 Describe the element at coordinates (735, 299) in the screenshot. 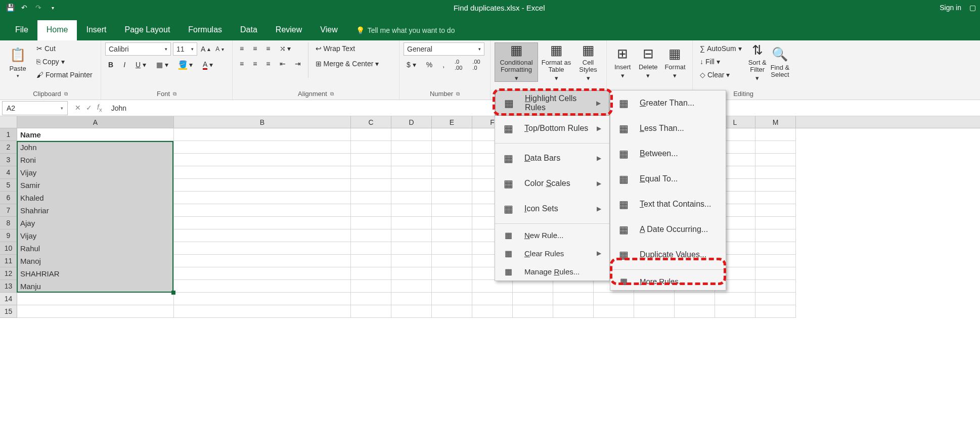

I see `cell-L14` at that location.